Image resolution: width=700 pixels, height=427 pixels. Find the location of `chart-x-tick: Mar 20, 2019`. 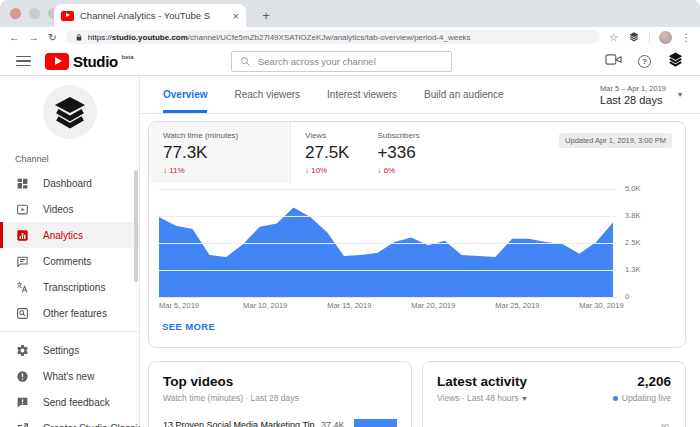

chart-x-tick: Mar 20, 2019 is located at coordinates (433, 306).